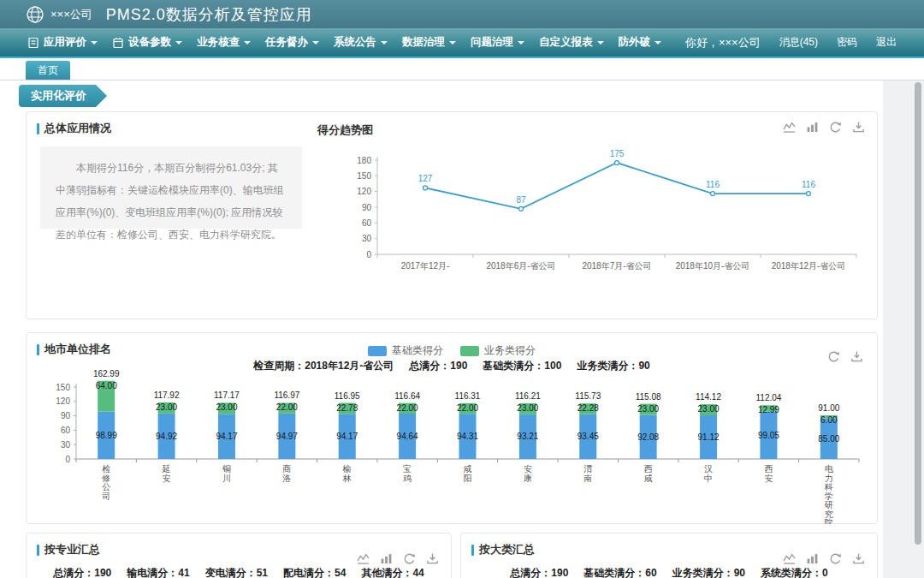  Describe the element at coordinates (539, 572) in the screenshot. I see `stat-总满分: 总满分：190` at that location.